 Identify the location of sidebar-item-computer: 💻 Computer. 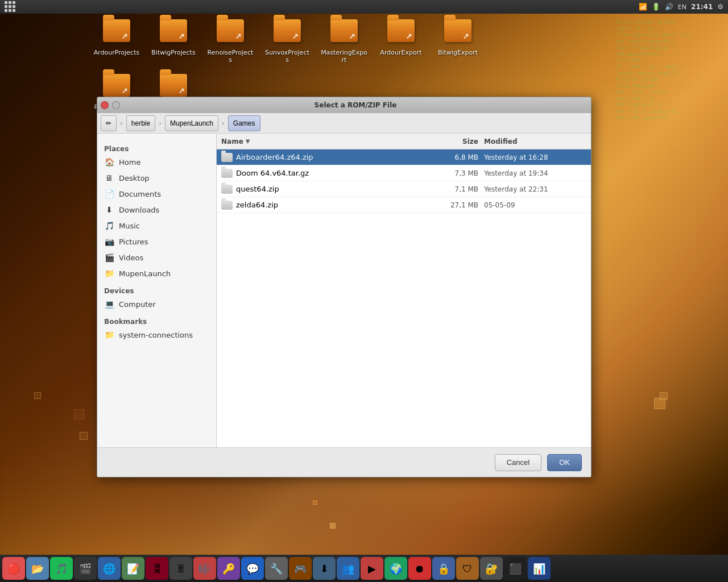
(157, 304).